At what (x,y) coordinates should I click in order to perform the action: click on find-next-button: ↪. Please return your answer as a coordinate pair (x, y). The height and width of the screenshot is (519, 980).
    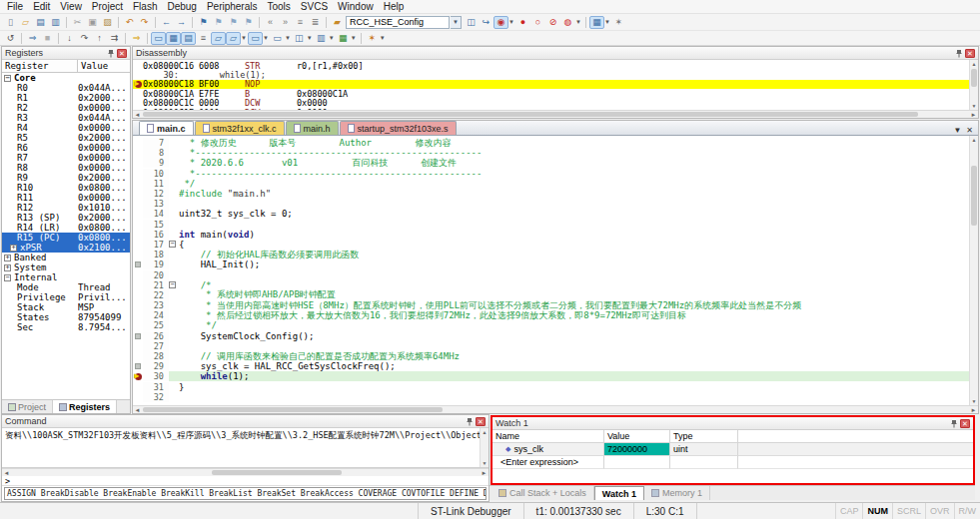
    Looking at the image, I should click on (486, 22).